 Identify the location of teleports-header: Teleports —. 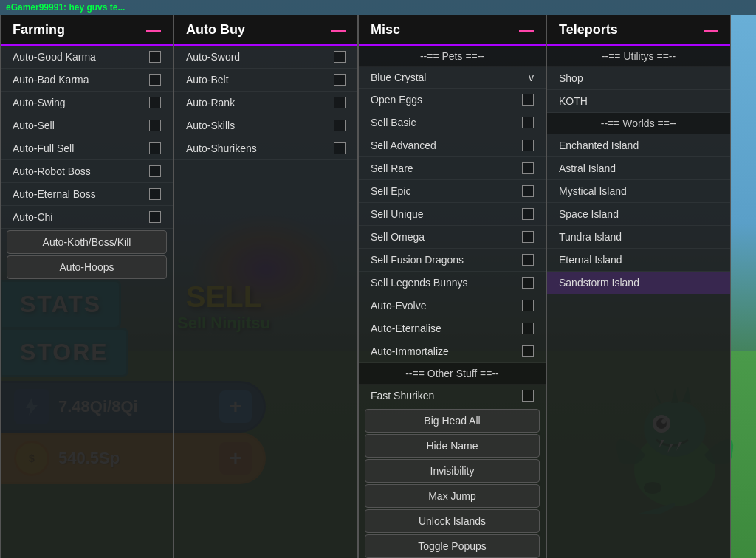
(639, 31).